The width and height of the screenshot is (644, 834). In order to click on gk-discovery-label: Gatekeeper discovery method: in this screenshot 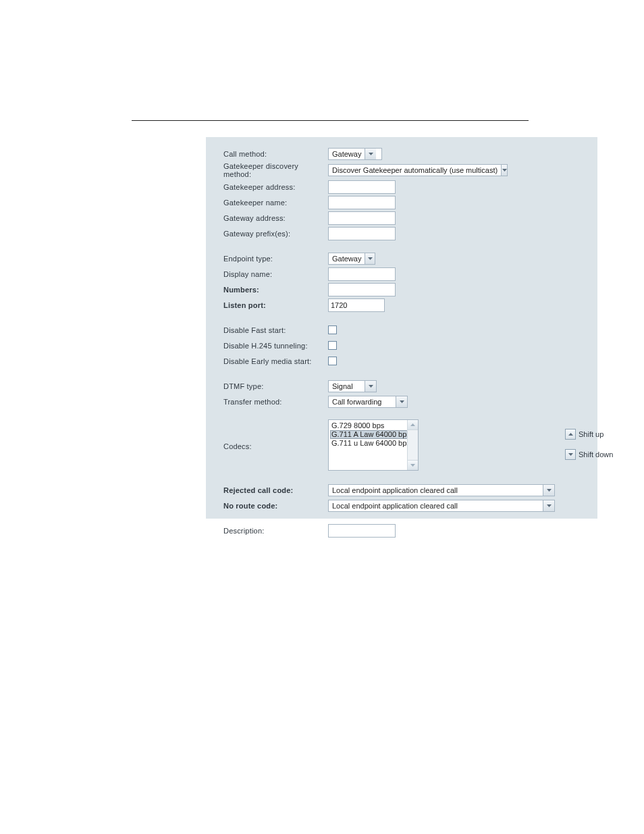, I will do `click(275, 170)`.